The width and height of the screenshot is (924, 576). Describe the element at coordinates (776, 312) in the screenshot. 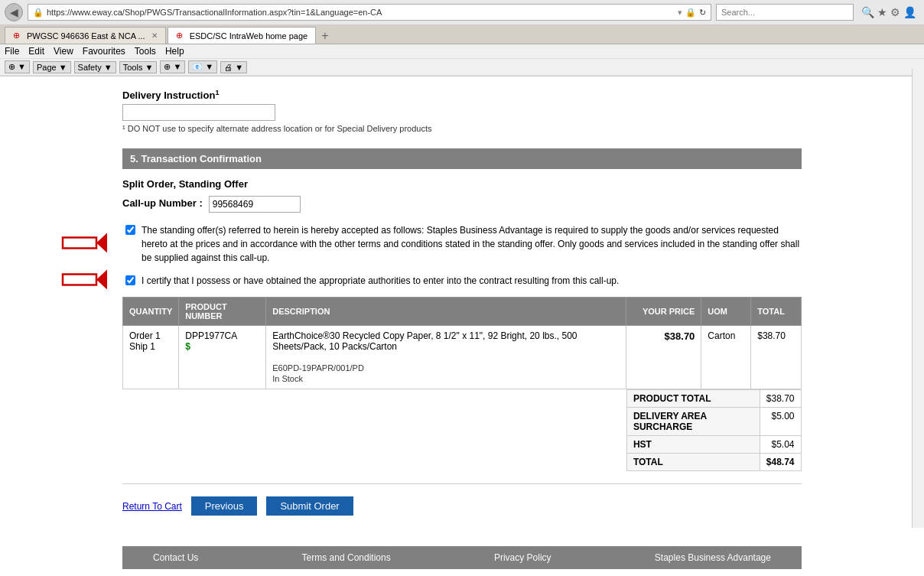

I see `col-total: TOTAL` at that location.